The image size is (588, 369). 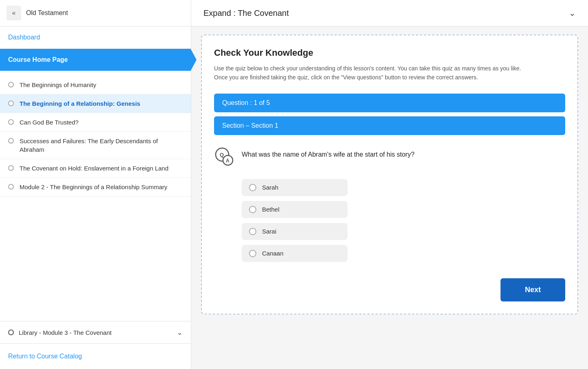 What do you see at coordinates (390, 288) in the screenshot?
I see `next-button-area: Next` at bounding box center [390, 288].